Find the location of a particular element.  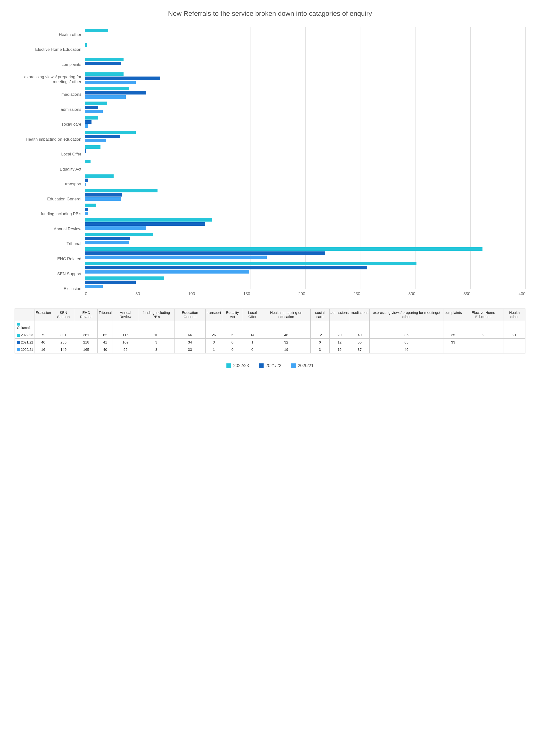

col-header-health-impacting: Health impacting on education is located at coordinates (286, 315).